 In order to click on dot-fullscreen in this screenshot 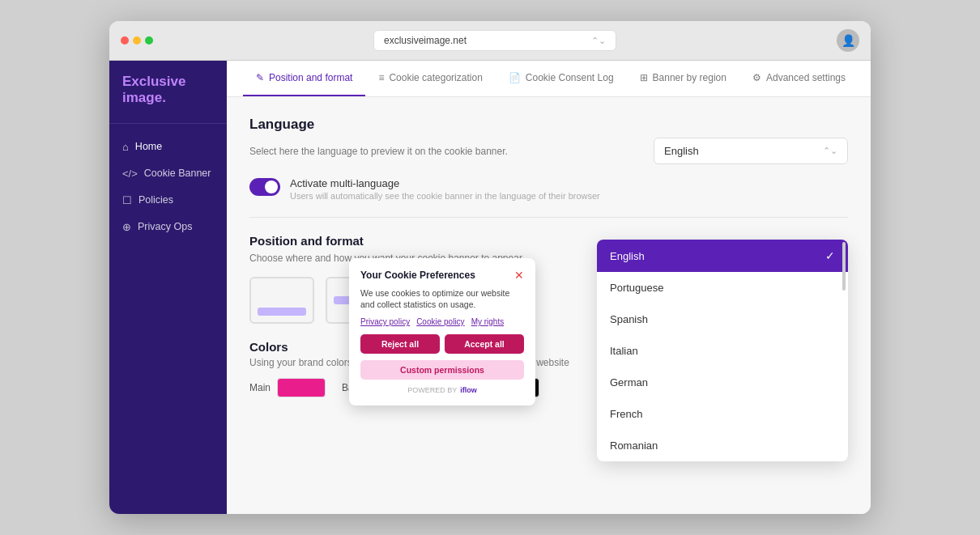, I will do `click(149, 40)`.